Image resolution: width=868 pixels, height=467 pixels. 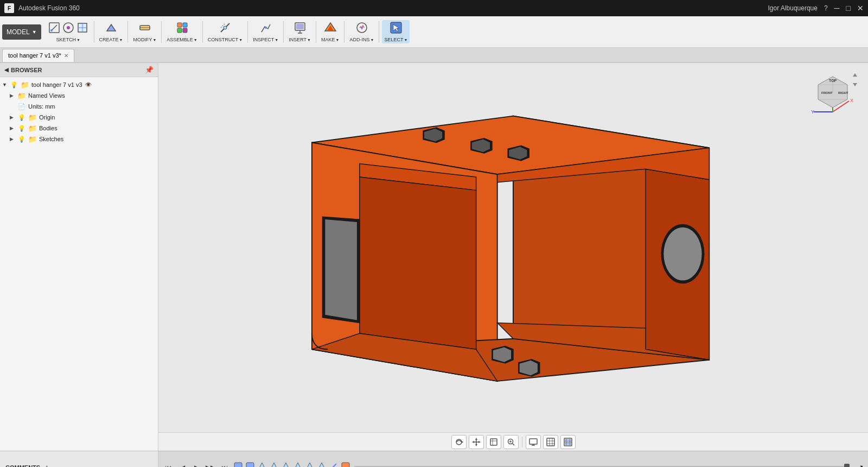 What do you see at coordinates (168, 465) in the screenshot?
I see `timeline-play-prev-button: ⏮` at bounding box center [168, 465].